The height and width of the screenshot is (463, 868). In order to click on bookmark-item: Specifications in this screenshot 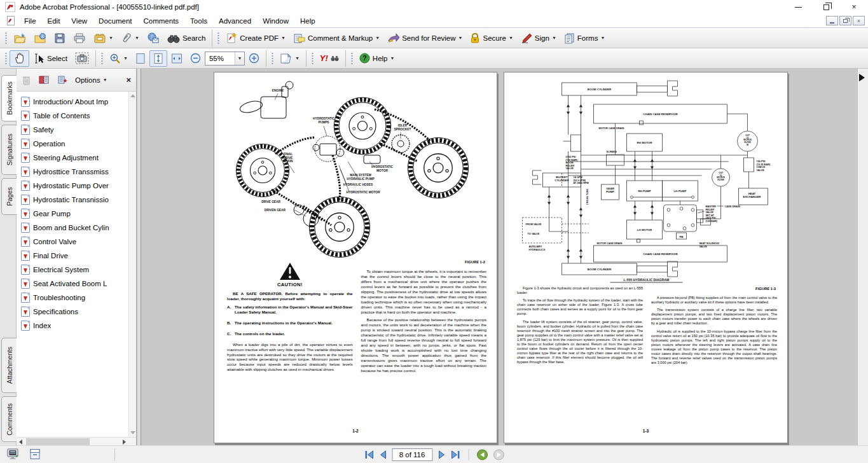, I will do `click(75, 312)`.